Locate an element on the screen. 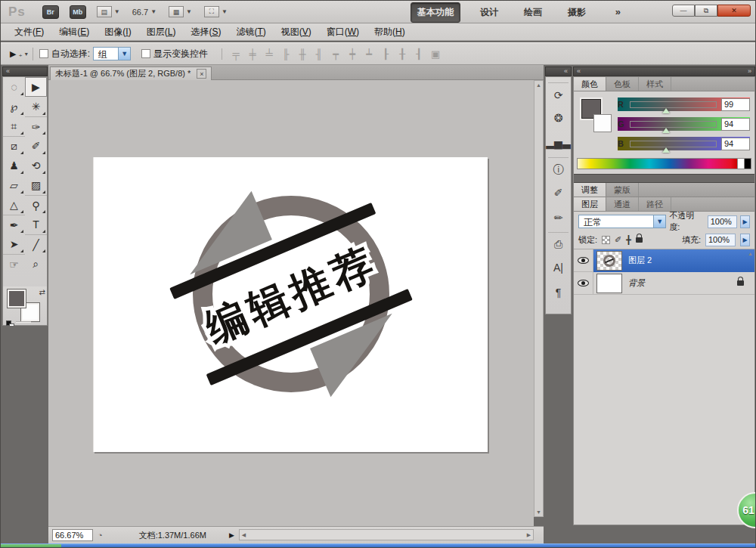 The image size is (756, 548). eyedropper-tool: ✑ is located at coordinates (36, 126).